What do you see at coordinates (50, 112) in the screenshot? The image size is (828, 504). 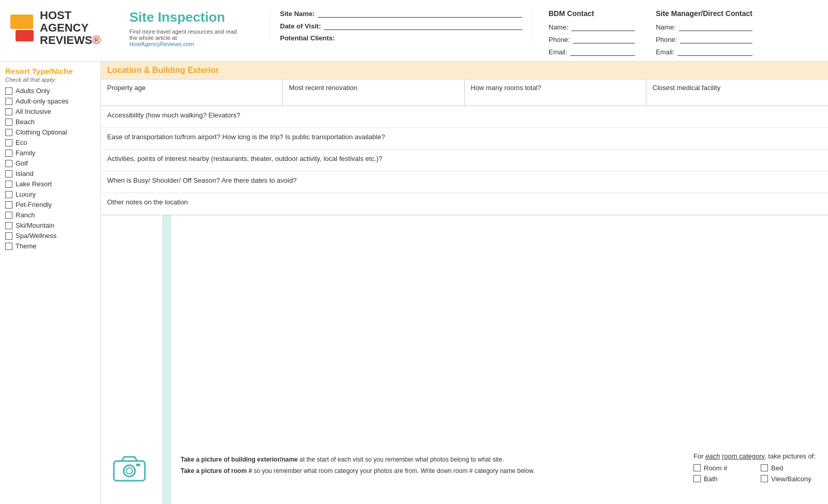 I see `sidebar-item: All Inclusive` at bounding box center [50, 112].